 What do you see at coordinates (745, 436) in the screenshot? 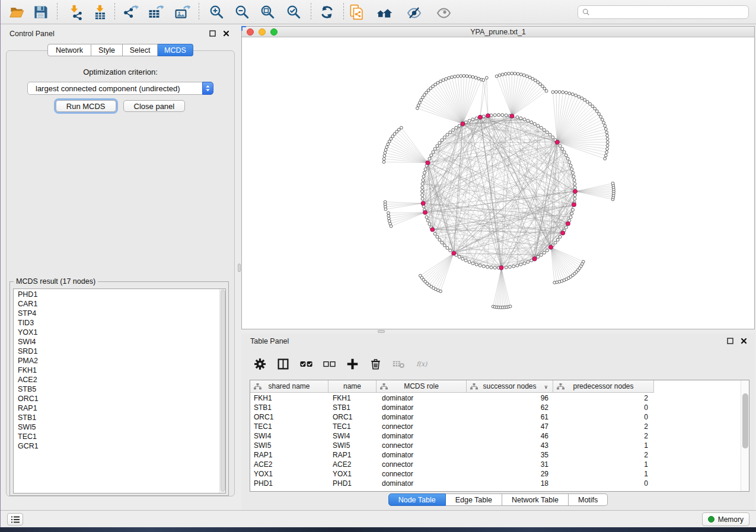
I see `table-scrollbar` at bounding box center [745, 436].